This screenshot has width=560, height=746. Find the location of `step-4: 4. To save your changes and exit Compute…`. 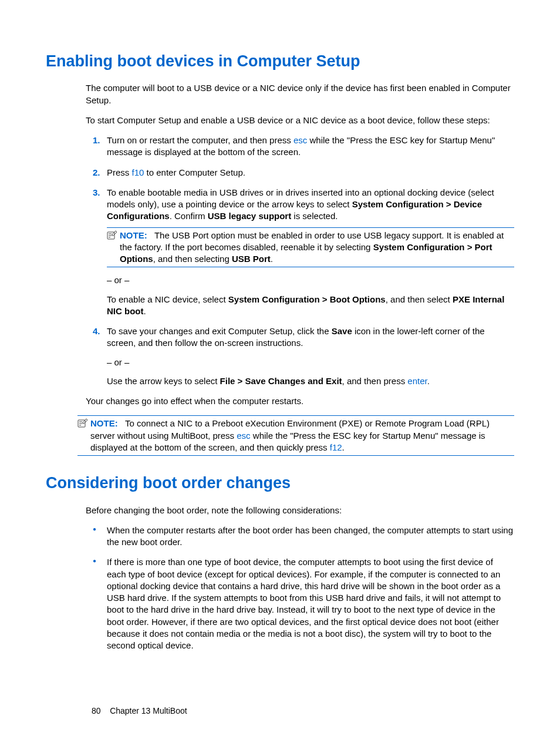

step-4: 4. To save your changes and exit Compute… is located at coordinates (305, 356).